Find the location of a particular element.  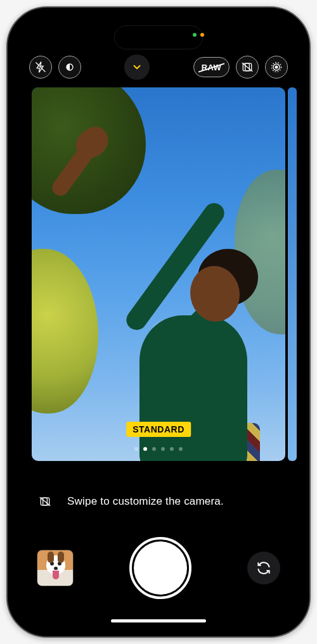

silent-switch is located at coordinates (7, 132).